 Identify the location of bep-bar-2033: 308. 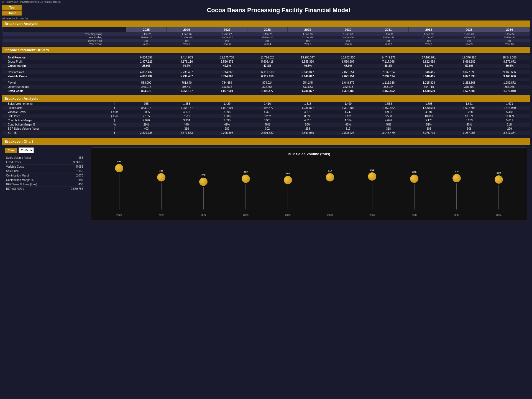
(457, 190).